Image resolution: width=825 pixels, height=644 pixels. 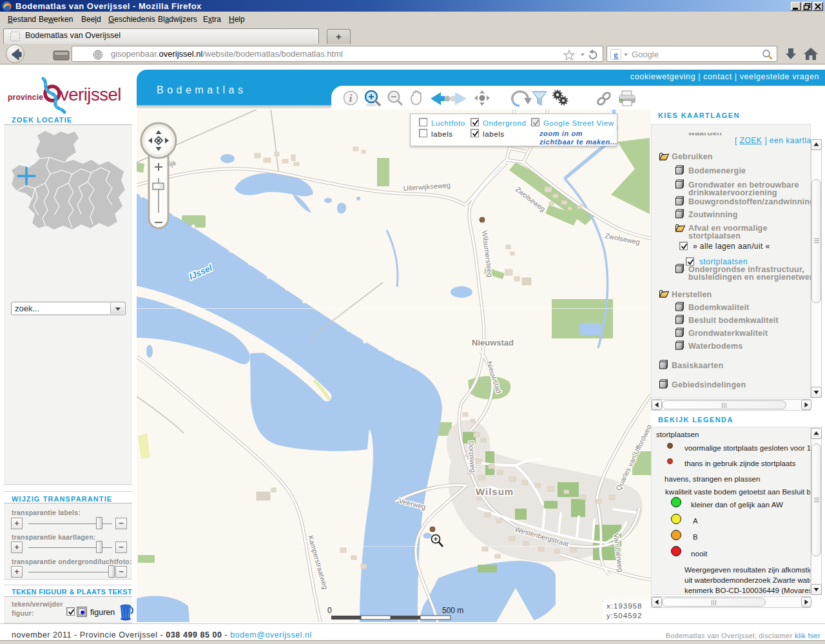 What do you see at coordinates (624, 616) in the screenshot?
I see `svg-text: y:504592` at bounding box center [624, 616].